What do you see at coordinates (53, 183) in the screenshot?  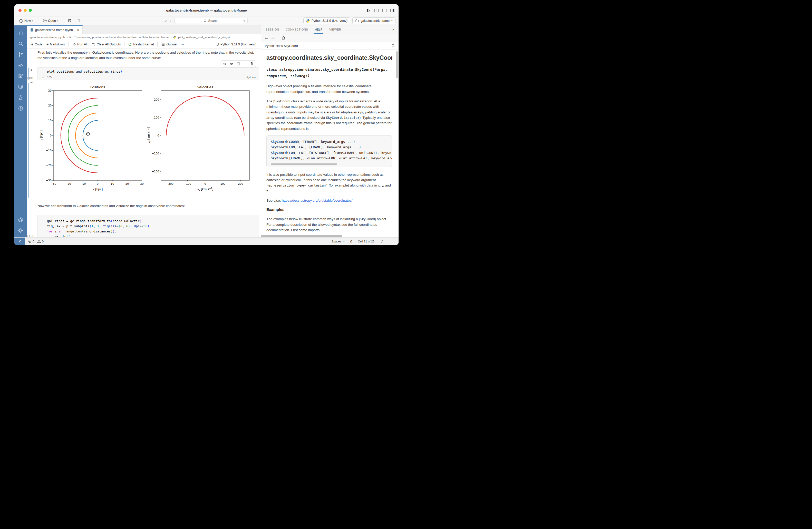 I see `svg-text: −30` at bounding box center [53, 183].